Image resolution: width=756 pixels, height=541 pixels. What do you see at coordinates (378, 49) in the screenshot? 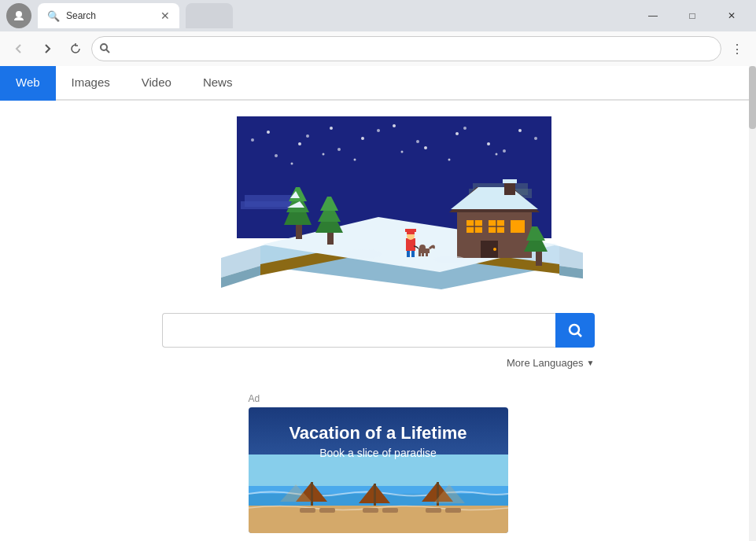
I see `navigation-bar: ⋮` at bounding box center [378, 49].